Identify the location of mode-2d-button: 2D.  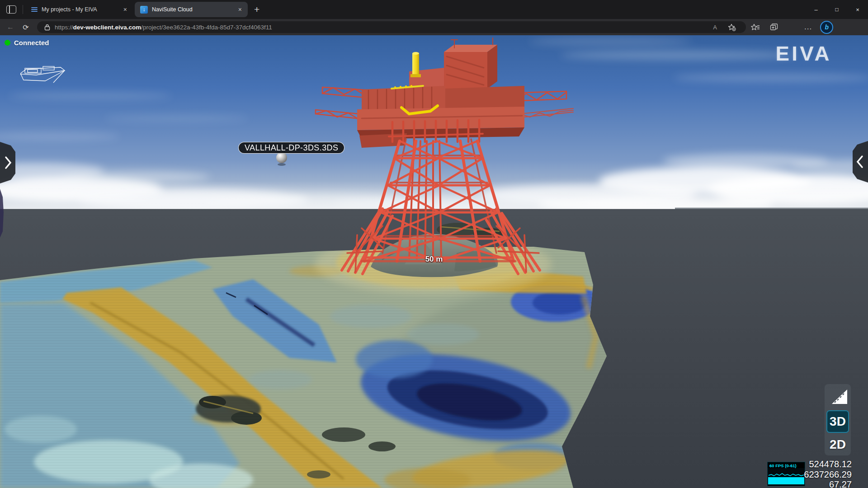
(838, 445).